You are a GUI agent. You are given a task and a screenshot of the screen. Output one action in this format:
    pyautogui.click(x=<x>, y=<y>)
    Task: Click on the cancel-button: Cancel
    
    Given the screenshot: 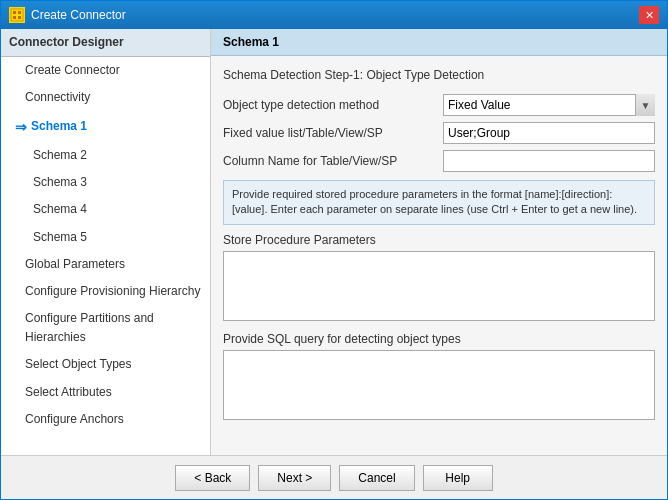 What is the action you would take?
    pyautogui.click(x=376, y=478)
    